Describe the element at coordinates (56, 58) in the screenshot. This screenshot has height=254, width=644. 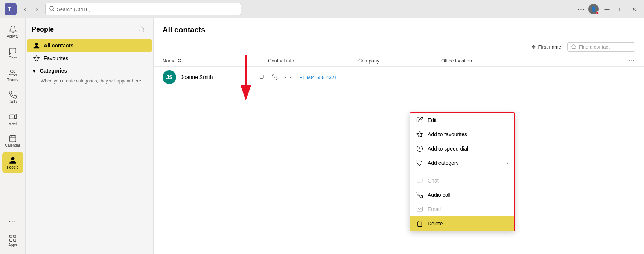
I see `favourites-label: Favourites` at that location.